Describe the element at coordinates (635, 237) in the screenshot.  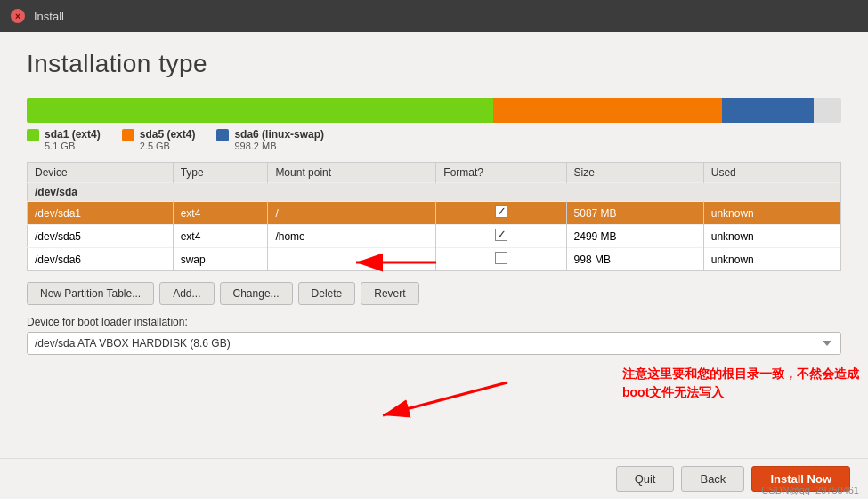
I see `row2-size: 2499 MB` at that location.